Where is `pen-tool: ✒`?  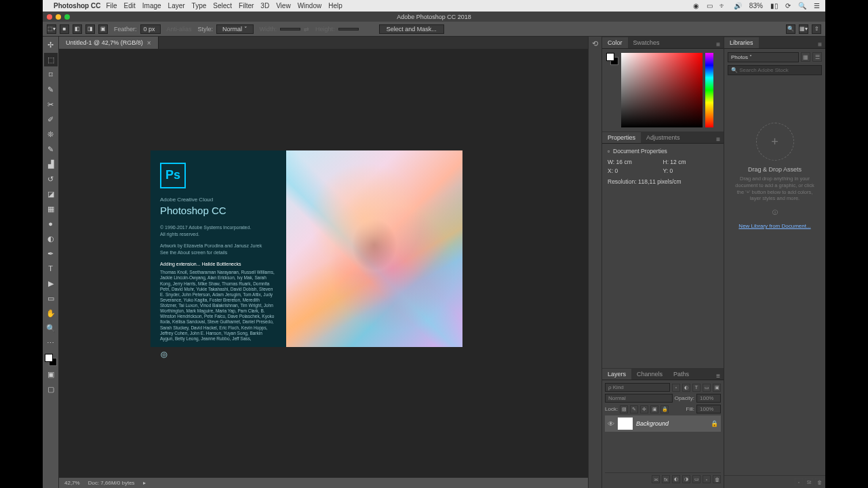 pen-tool: ✒ is located at coordinates (51, 253).